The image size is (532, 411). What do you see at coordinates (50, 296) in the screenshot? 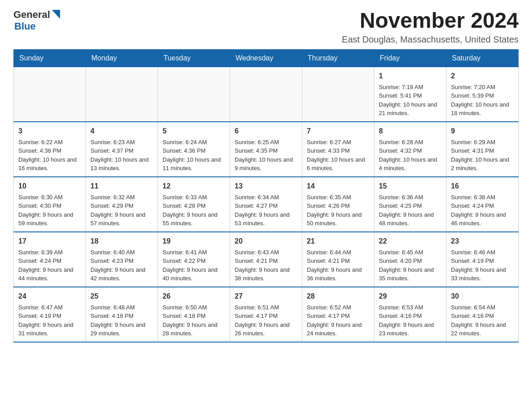
I see `day-number: 24` at bounding box center [50, 296].